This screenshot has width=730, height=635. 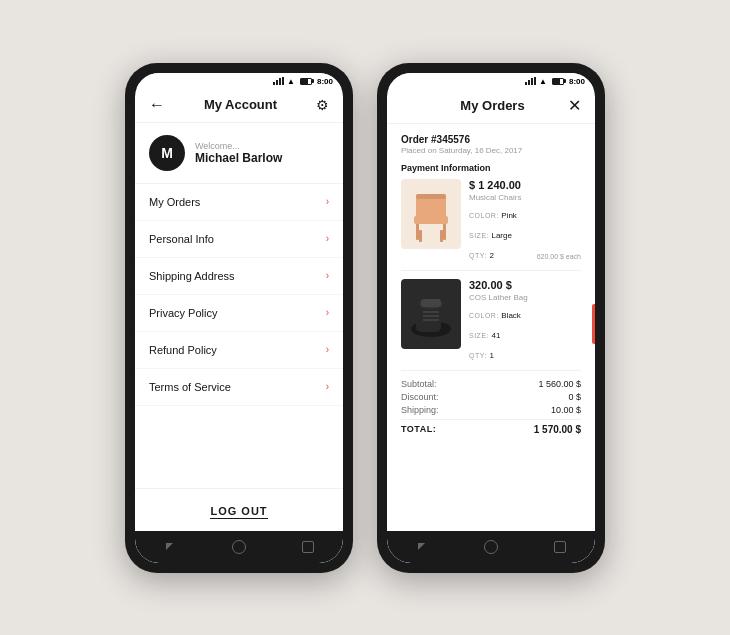 I want to click on subtotal-value: 1 560.00 $, so click(x=560, y=384).